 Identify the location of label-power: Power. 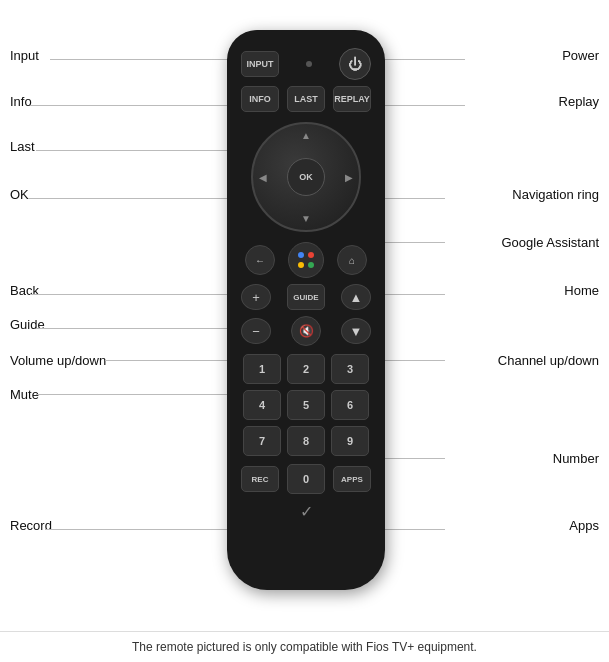
(580, 56).